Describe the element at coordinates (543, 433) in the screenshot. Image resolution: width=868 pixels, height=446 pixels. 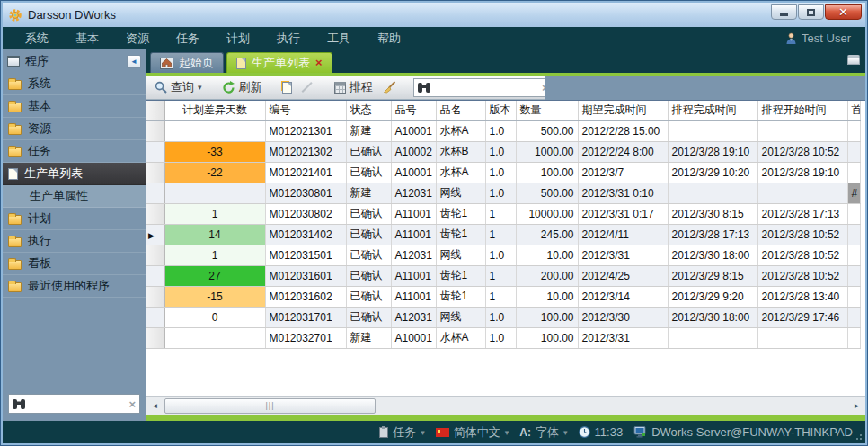
I see `font-menu: A: 字体 ▾` at that location.